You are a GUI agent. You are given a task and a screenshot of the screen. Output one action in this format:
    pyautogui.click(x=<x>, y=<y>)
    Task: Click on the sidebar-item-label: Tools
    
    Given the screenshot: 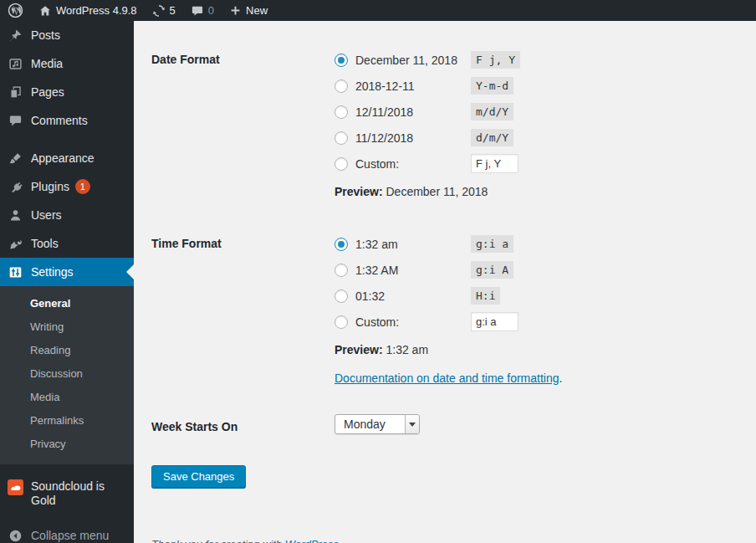 What is the action you would take?
    pyautogui.click(x=45, y=243)
    